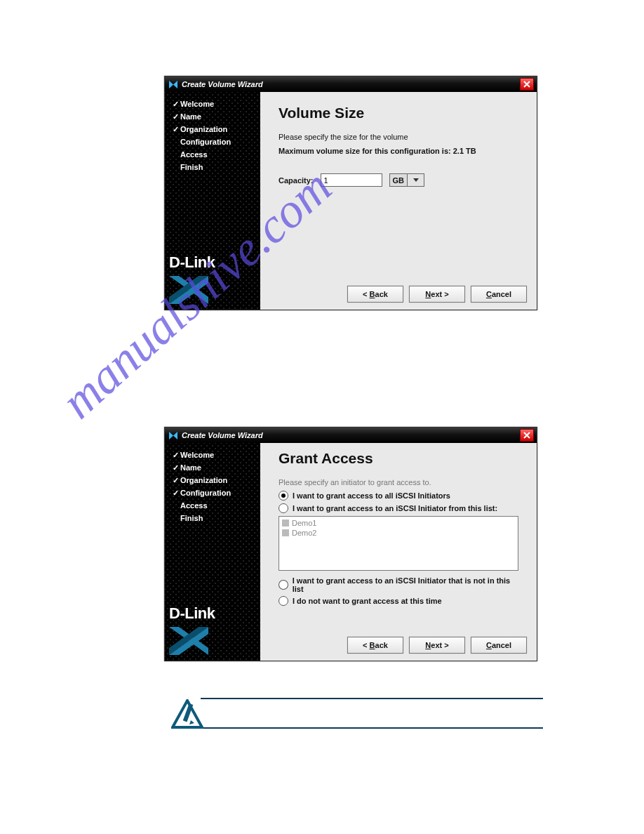 Image resolution: width=644 pixels, height=834 pixels. I want to click on capacity-unit-select: GB, so click(407, 180).